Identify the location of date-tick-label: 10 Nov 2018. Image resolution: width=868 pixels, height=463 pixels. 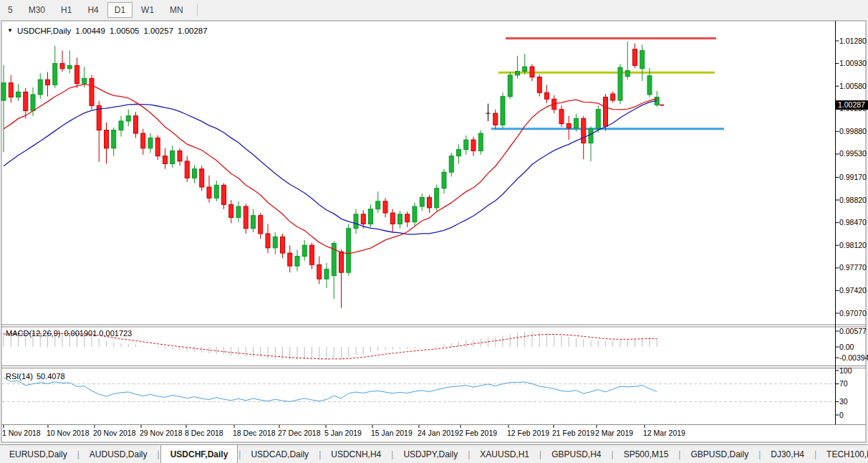
(68, 433).